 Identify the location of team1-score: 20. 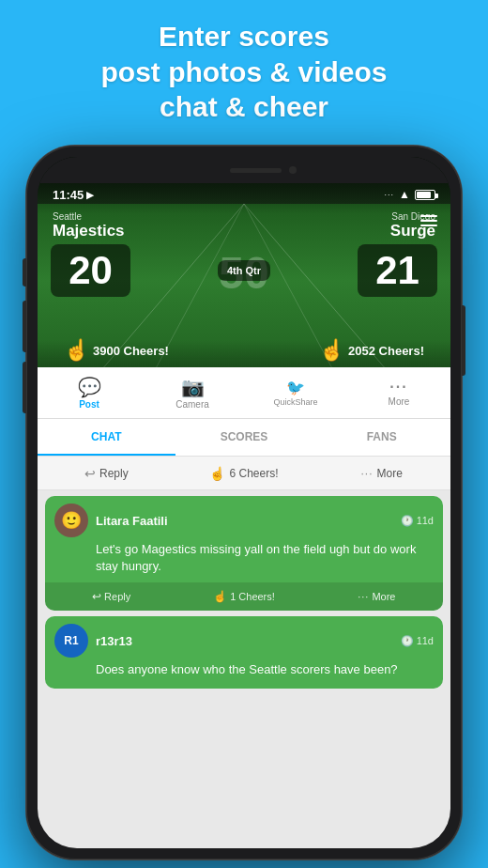
(90, 271).